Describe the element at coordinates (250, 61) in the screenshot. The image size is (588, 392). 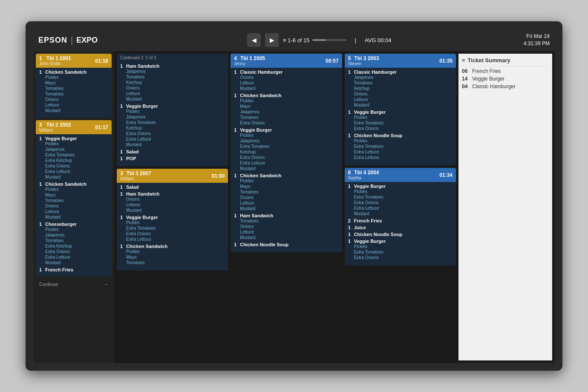
I see `ticket-4-left: 4 Tbl 1 2005 Jenny` at that location.